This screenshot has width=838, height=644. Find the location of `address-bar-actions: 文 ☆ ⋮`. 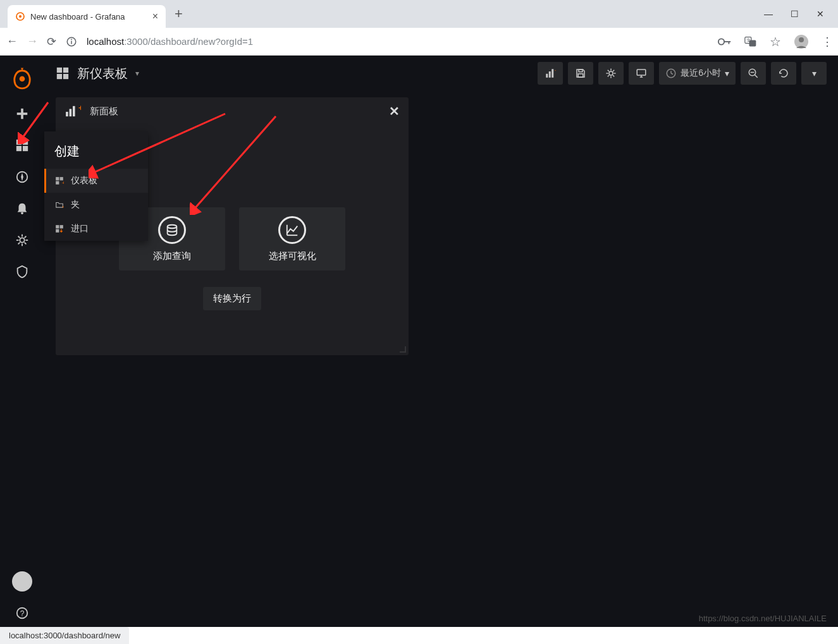

address-bar-actions: 文 ☆ ⋮ is located at coordinates (775, 42).